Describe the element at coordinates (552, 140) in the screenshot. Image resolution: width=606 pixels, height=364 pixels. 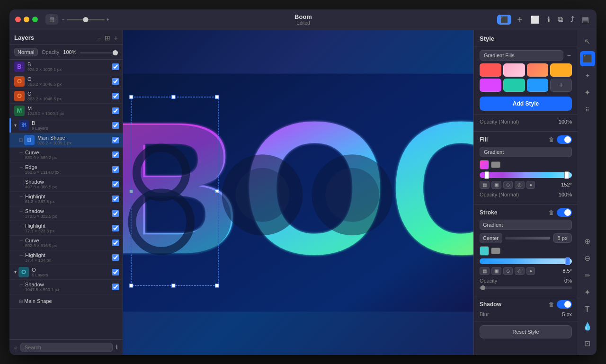
I see `fill-trash-button: 🗑` at that location.